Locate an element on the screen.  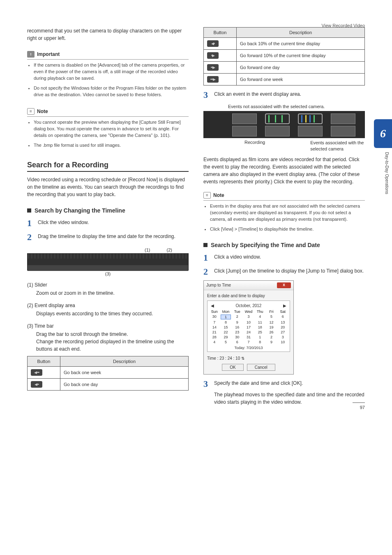
calendar-day: 31 is located at coordinates (249, 337).